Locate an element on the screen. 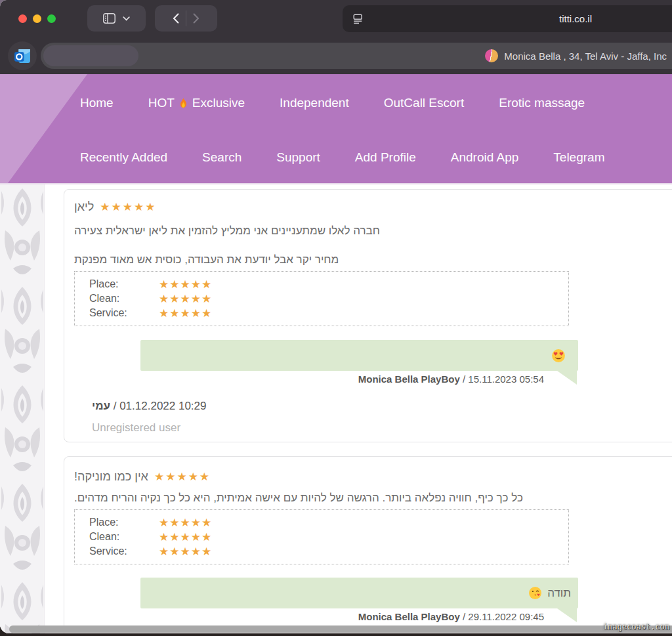 The width and height of the screenshot is (672, 636). close-window-button is located at coordinates (22, 18).